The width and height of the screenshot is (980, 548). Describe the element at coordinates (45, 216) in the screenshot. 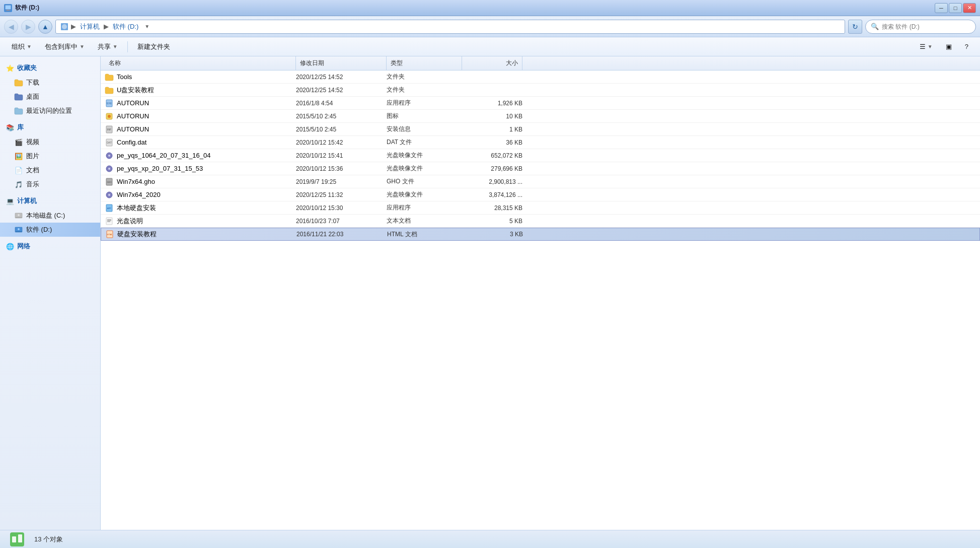

I see `drive-c-label: 本地磁盘 (C:)` at that location.